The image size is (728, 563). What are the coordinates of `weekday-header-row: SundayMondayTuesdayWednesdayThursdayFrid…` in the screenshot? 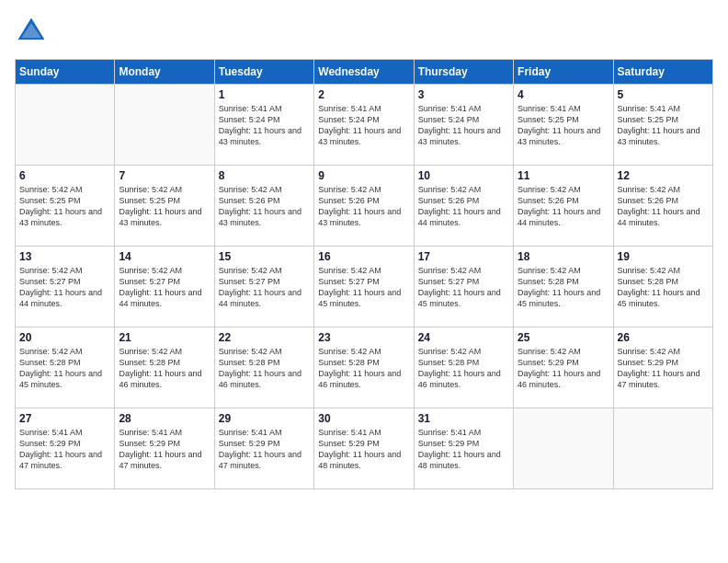 It's located at (364, 72).